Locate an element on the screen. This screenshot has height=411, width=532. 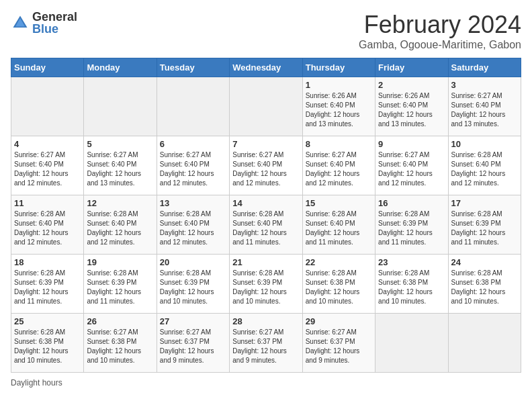
day-number: 8 is located at coordinates (339, 144).